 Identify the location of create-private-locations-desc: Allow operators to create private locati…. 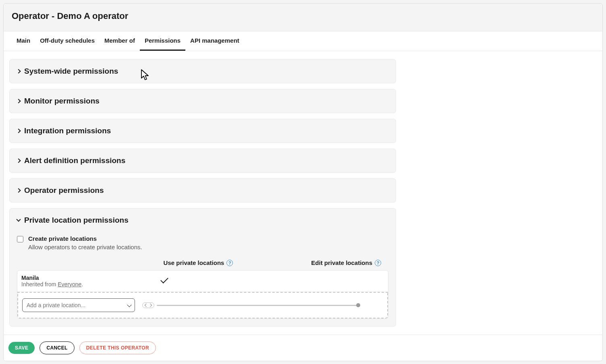
(85, 247).